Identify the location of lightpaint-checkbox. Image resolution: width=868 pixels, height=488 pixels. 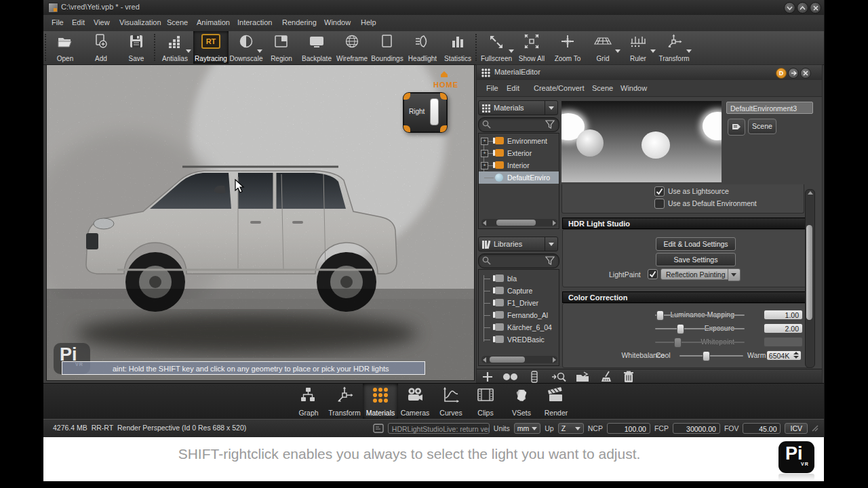
(652, 274).